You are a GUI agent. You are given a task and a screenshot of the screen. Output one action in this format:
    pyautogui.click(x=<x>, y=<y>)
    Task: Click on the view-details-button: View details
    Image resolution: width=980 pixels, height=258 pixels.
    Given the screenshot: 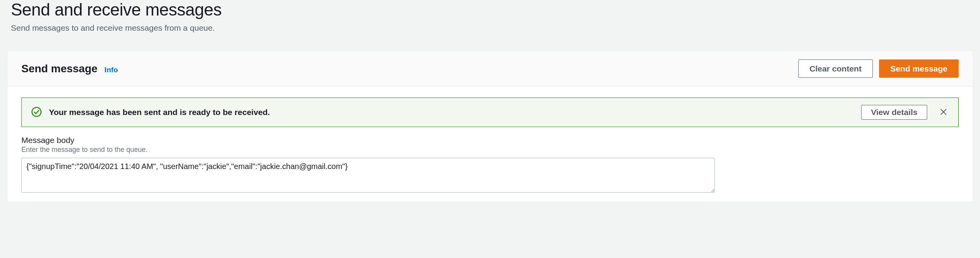 What is the action you would take?
    pyautogui.click(x=894, y=112)
    